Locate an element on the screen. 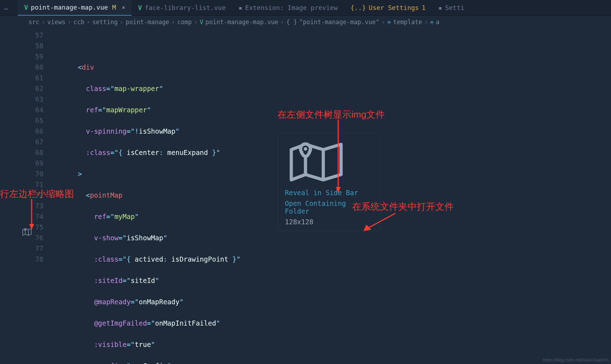 The height and width of the screenshot is (364, 611). tab-settings-overflow: ▪ Setti is located at coordinates (452, 8).